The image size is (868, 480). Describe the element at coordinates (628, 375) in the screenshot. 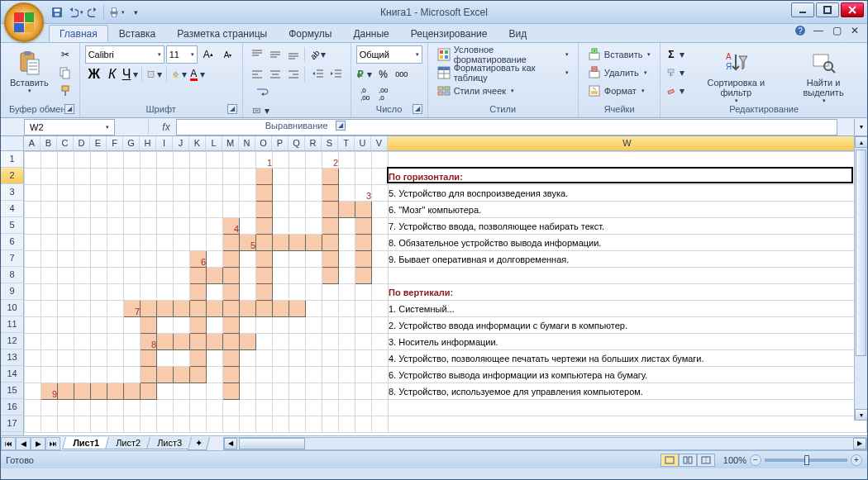

I see `cell-W14: 6. Устройство вывода информации из компь…` at that location.